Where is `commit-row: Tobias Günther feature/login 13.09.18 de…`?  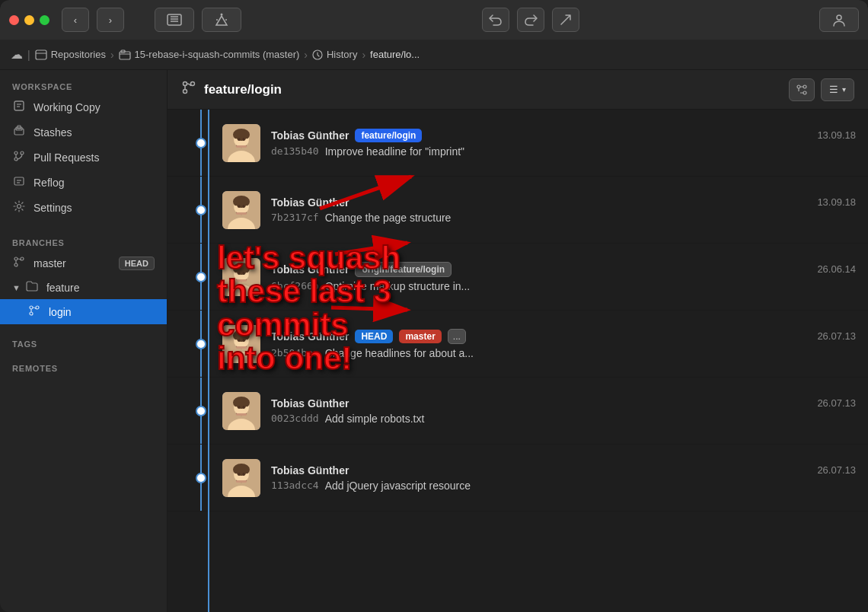 commit-row: Tobias Günther feature/login 13.09.18 de… is located at coordinates (518, 143).